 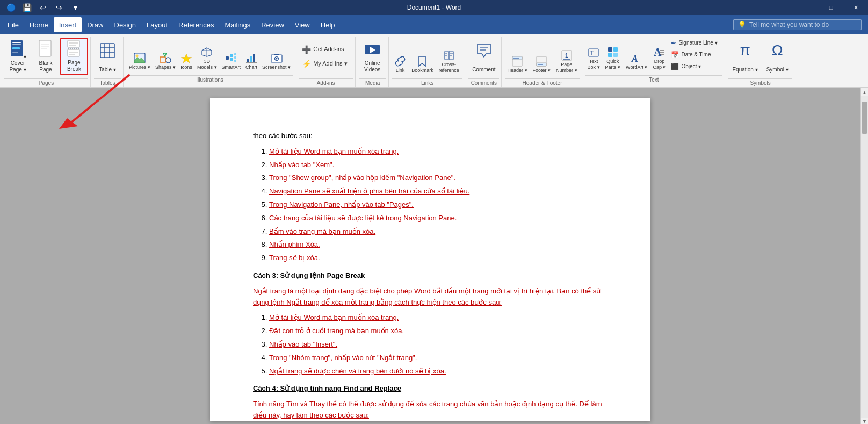 What do you see at coordinates (277, 58) in the screenshot?
I see `screenshot-icon` at bounding box center [277, 58].